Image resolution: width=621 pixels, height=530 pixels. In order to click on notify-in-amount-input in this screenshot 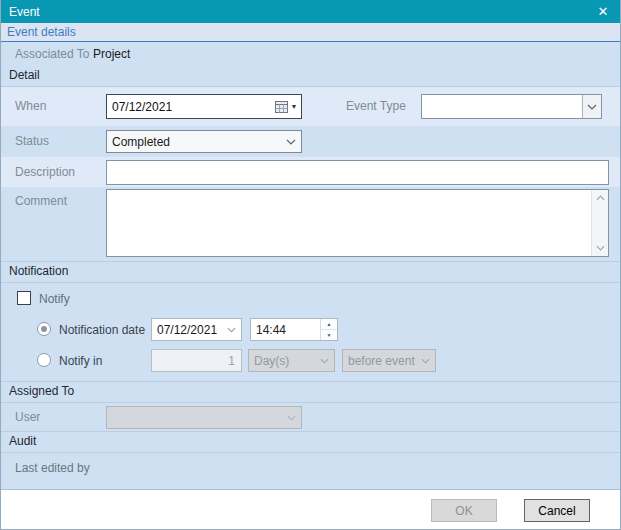, I will do `click(196, 360)`.